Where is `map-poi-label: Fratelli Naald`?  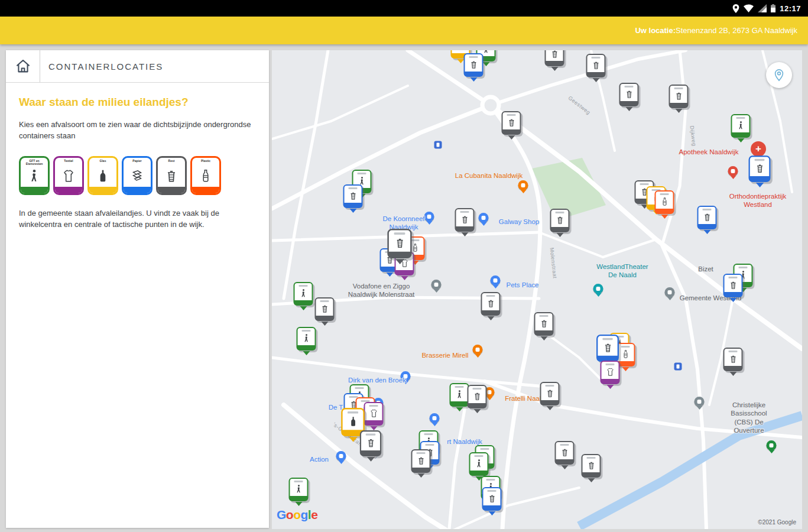
map-poi-label: Fratelli Naald is located at coordinates (525, 398).